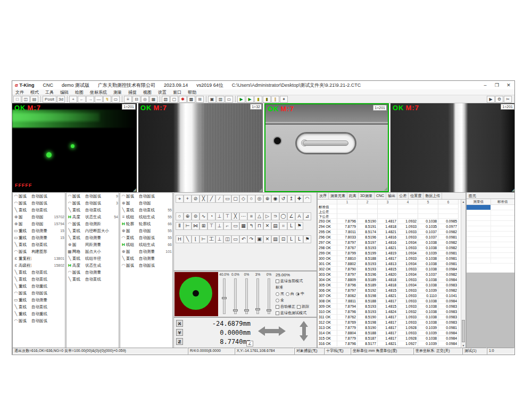  What do you see at coordinates (235, 199) in the screenshot?
I see `tool-icon: ▢` at bounding box center [235, 199].